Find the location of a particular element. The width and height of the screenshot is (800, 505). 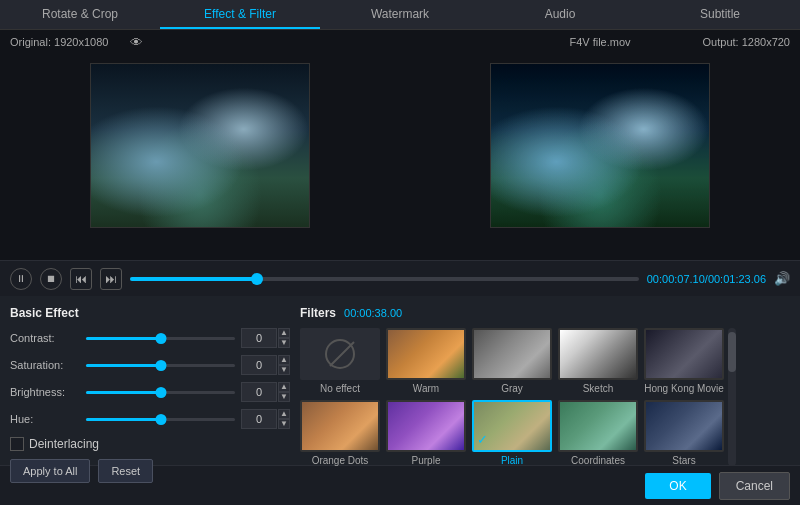

saturation-spinner: ▲ ▼ is located at coordinates (284, 365).